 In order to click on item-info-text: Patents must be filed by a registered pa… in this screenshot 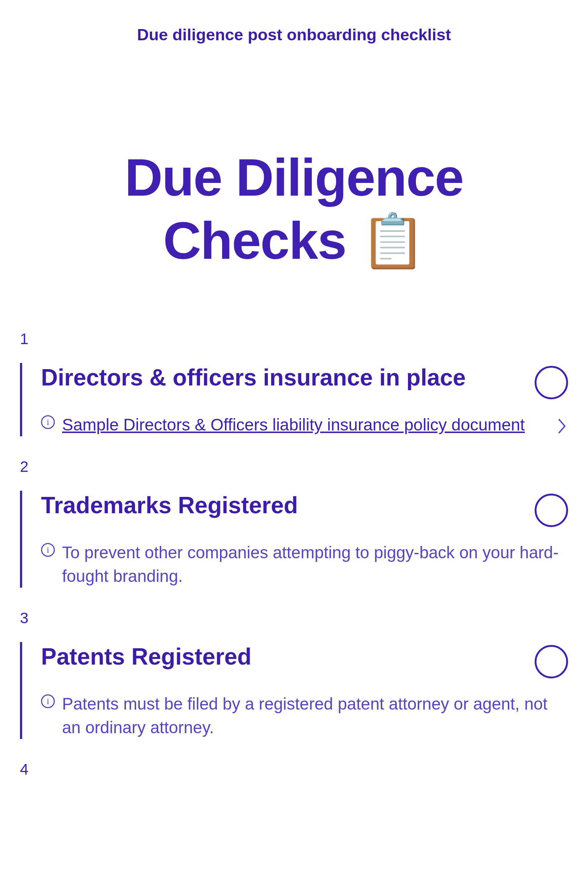, I will do `click(315, 716)`.